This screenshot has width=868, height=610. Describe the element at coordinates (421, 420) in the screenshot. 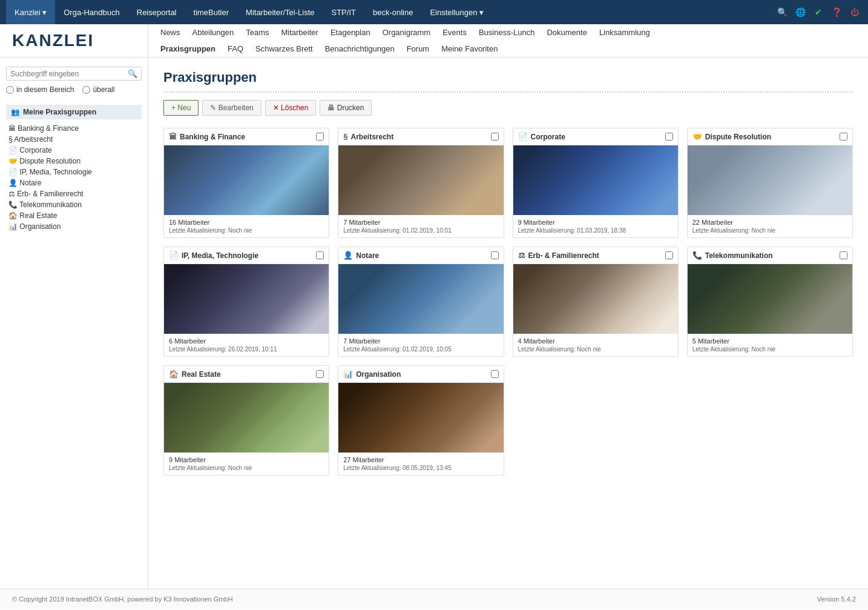

I see `praxis-card-9: 📊 Organisation 27 Mitarbeiter Letzte Akt…` at that location.